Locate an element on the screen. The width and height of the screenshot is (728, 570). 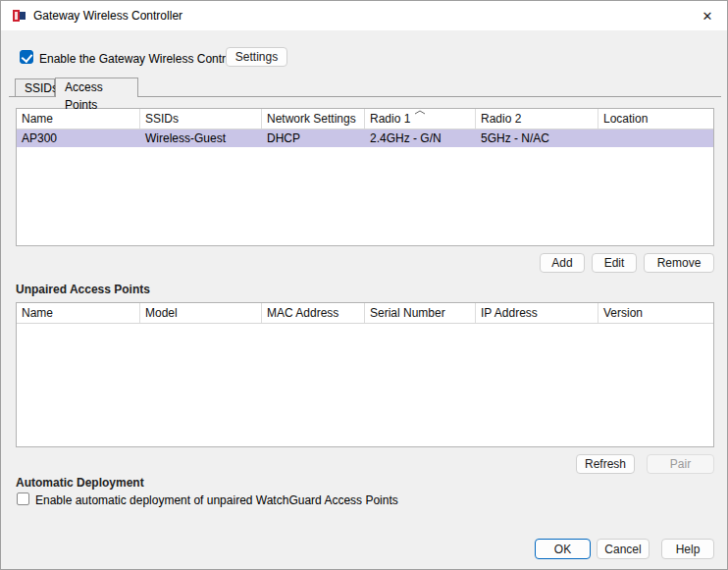
add-button: Add is located at coordinates (562, 263).